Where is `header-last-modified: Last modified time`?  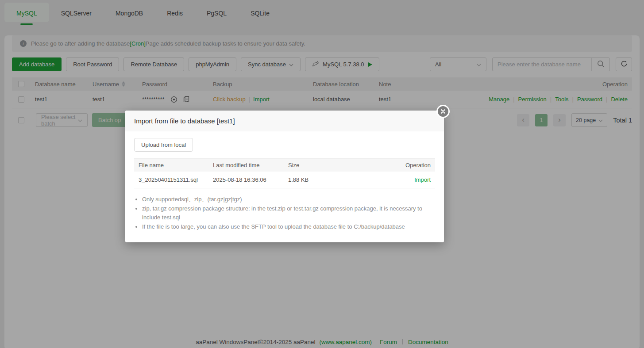
header-last-modified: Last modified time is located at coordinates (251, 165).